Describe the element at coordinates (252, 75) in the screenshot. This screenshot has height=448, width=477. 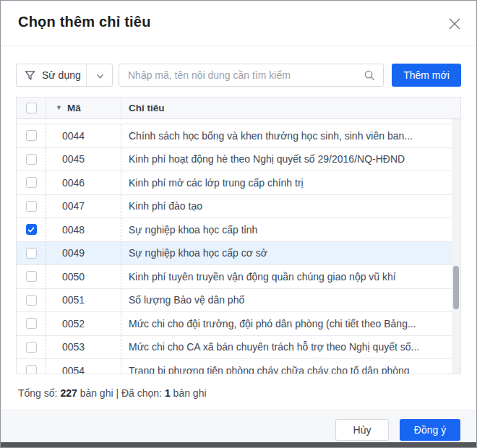
I see `search-input` at that location.